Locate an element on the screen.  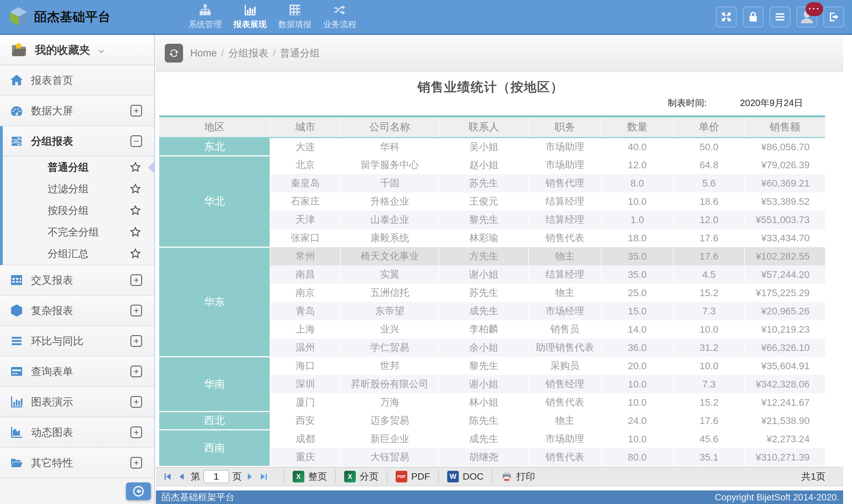
cell-title: 销售经理 is located at coordinates (565, 384).